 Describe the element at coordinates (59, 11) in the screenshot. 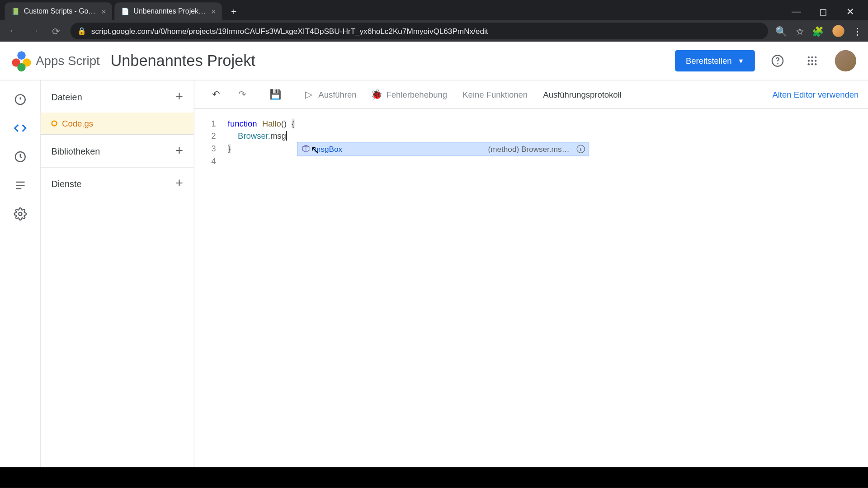

I see `browser-tab-1: 📗 Custom Scripts - Google Tabellen ×` at that location.